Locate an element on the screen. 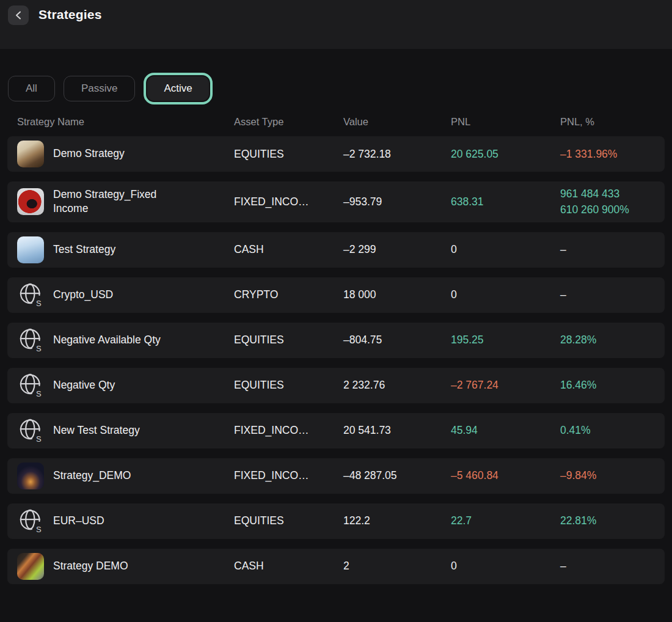 This screenshot has height=622, width=672. strategy-name-cell: Test Strategy is located at coordinates (126, 250).